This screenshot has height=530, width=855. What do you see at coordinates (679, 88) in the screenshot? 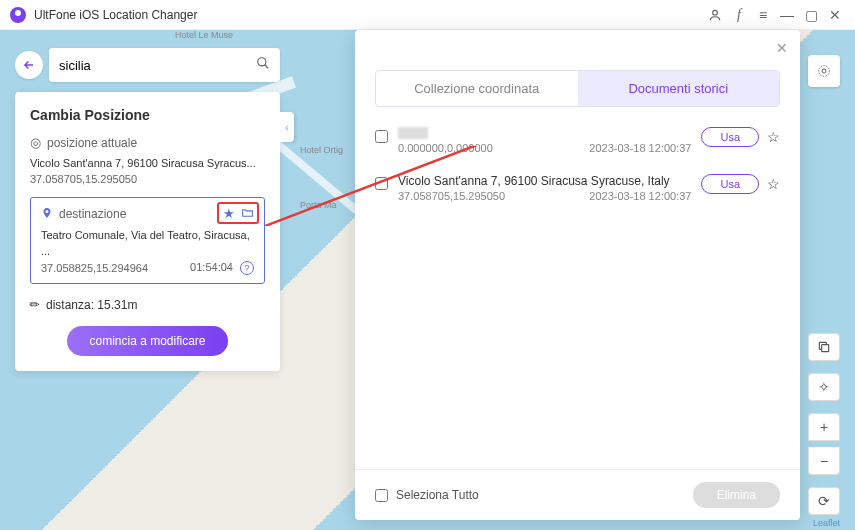
I see `tab-history: Documenti storici` at bounding box center [679, 88].